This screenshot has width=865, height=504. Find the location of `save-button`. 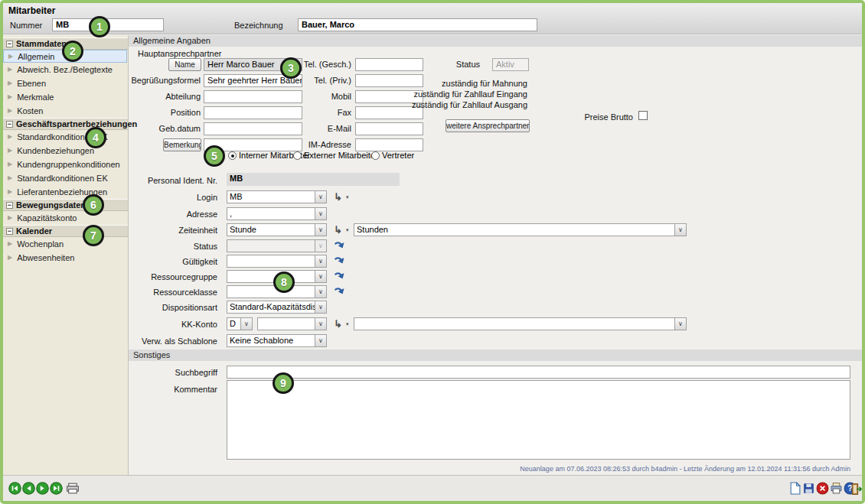

save-button is located at coordinates (808, 488).